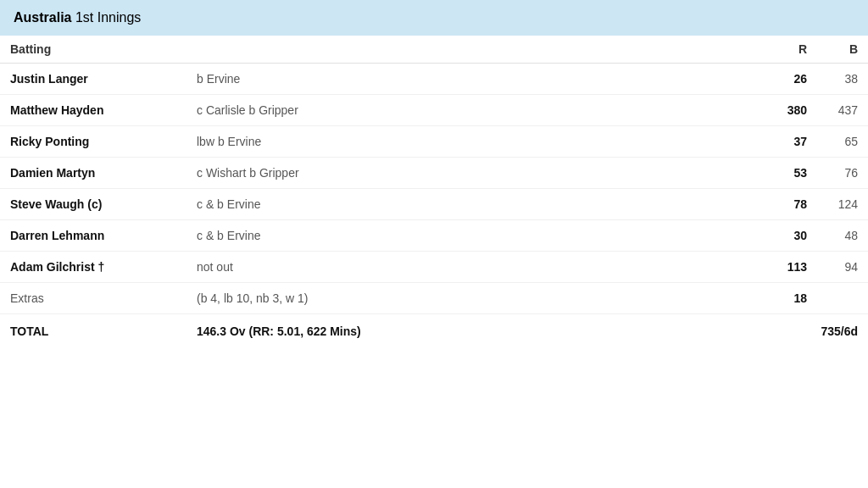 The height and width of the screenshot is (488, 868). Describe the element at coordinates (434, 80) in the screenshot. I see `table-row: Justin Langerb Ervine2638` at that location.